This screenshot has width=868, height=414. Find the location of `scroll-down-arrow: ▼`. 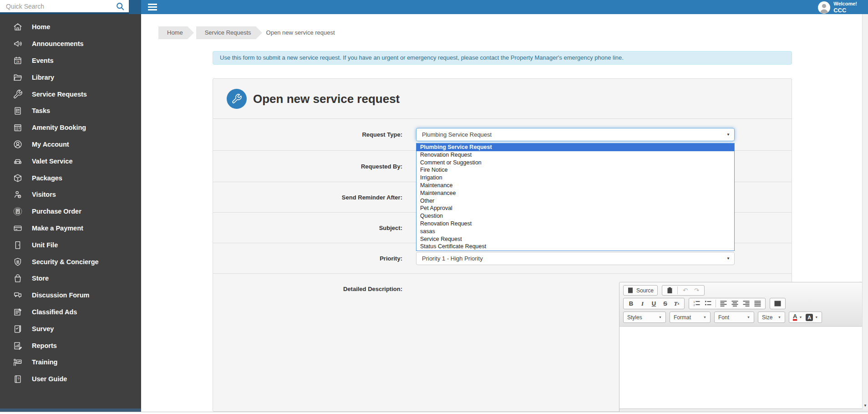

scroll-down-arrow: ▼ is located at coordinates (865, 405).